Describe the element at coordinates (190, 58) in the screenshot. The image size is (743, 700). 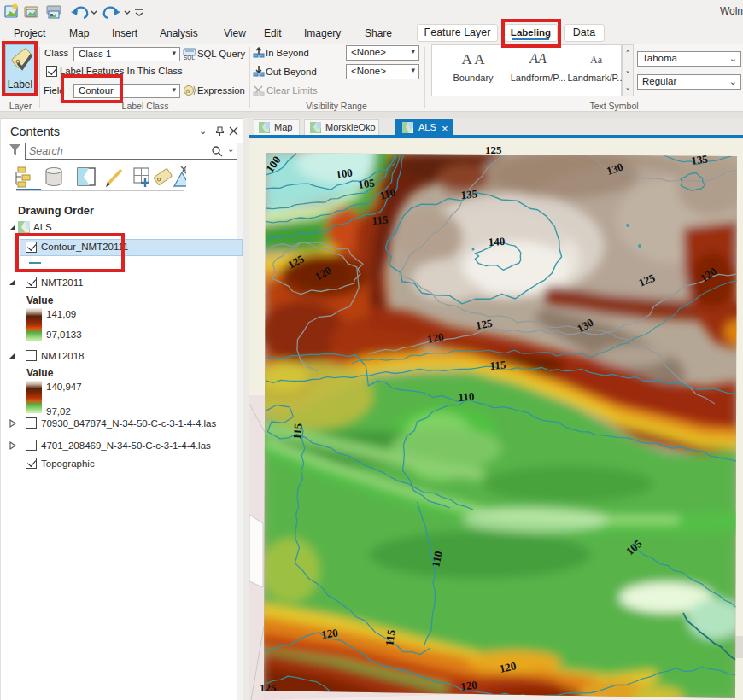
I see `svg-text: SQL` at that location.